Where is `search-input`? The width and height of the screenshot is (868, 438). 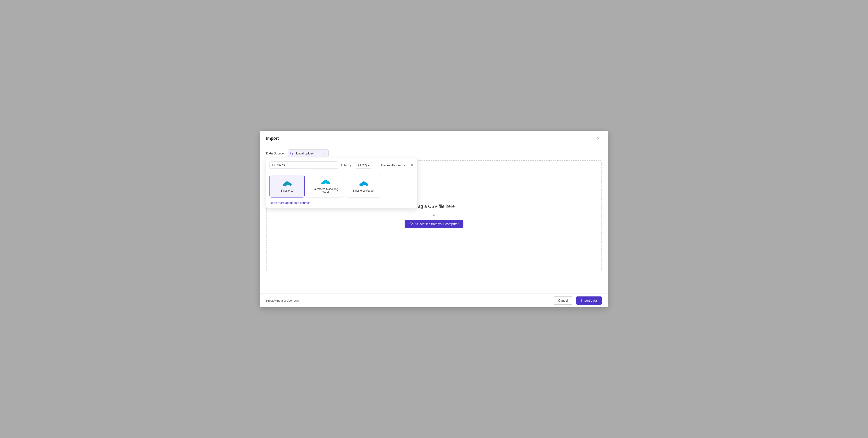 search-input is located at coordinates (307, 165).